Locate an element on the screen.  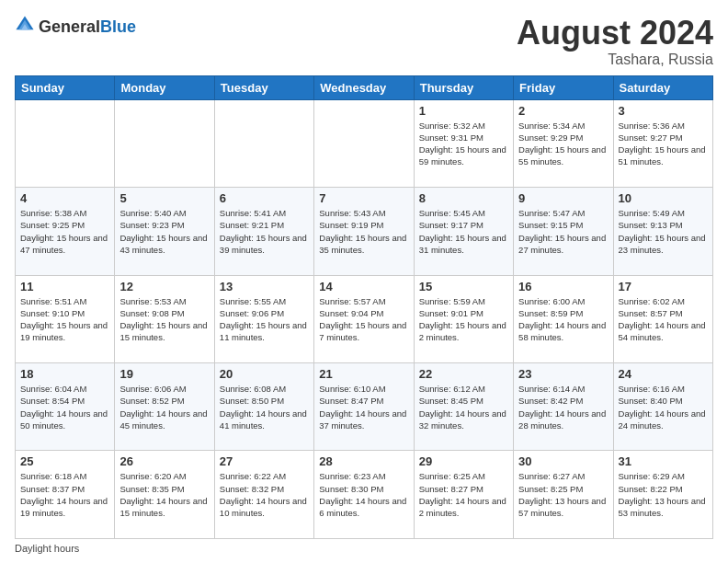
day-info: Sunrise: 5:40 AM Sunset: 9:23 PM Dayligh… is located at coordinates (164, 232).